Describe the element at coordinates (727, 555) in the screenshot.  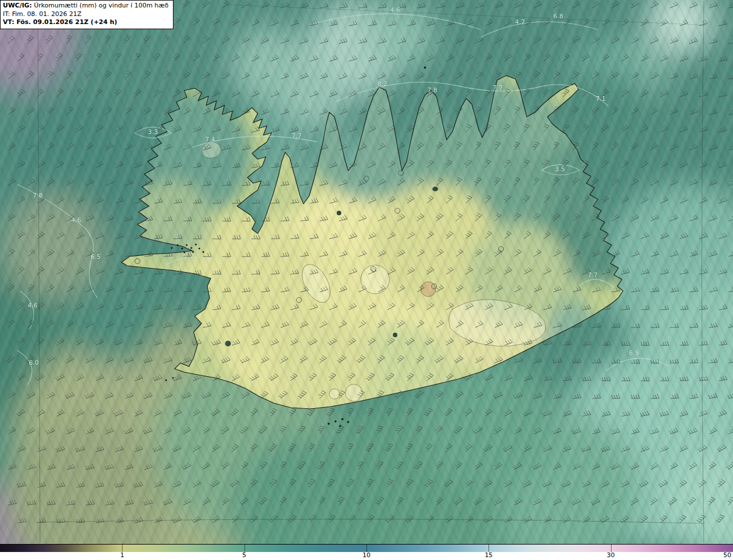
I see `colorbar-tick-label: 50` at that location.